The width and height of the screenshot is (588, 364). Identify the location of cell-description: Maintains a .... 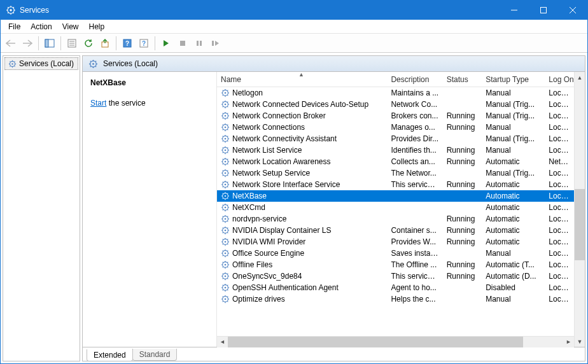
(415, 93).